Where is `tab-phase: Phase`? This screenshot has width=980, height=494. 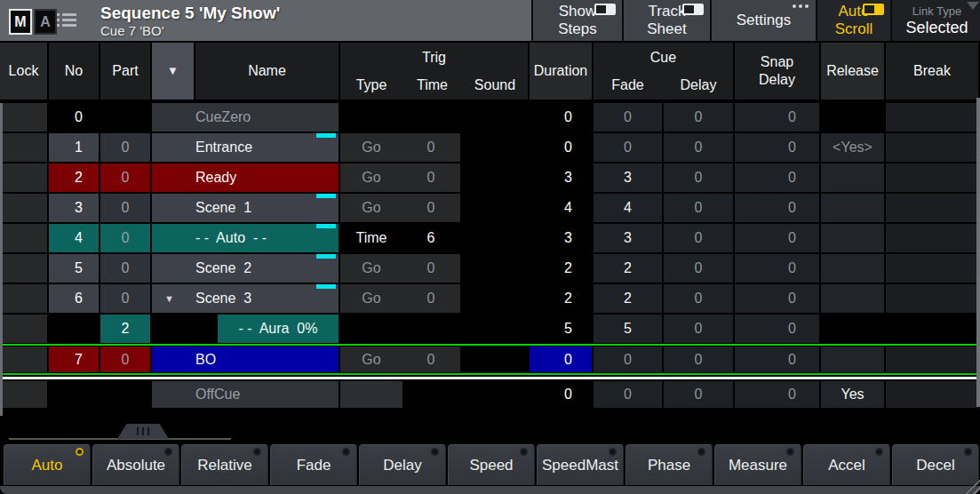
tab-phase: Phase is located at coordinates (669, 465).